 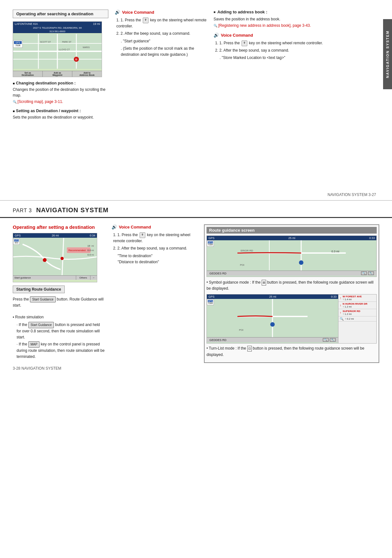 I want to click on voice-heading-2: 🔊 Voice Command, so click(x=296, y=35).